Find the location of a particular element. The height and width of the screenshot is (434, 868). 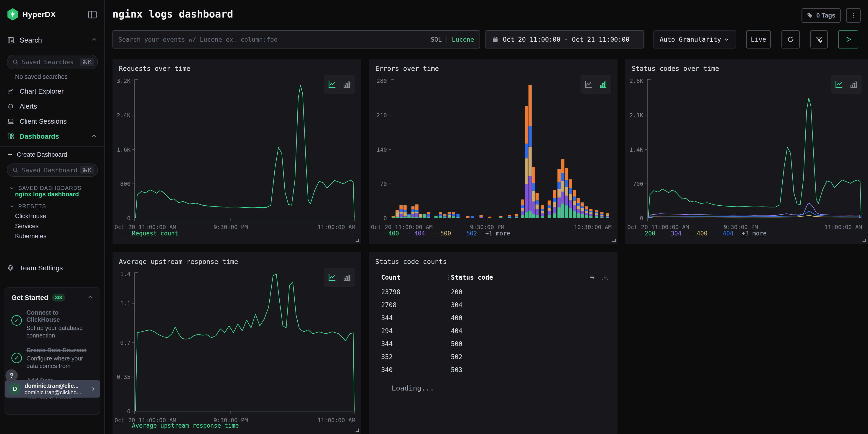

tags-button: 0 Tags is located at coordinates (821, 16).